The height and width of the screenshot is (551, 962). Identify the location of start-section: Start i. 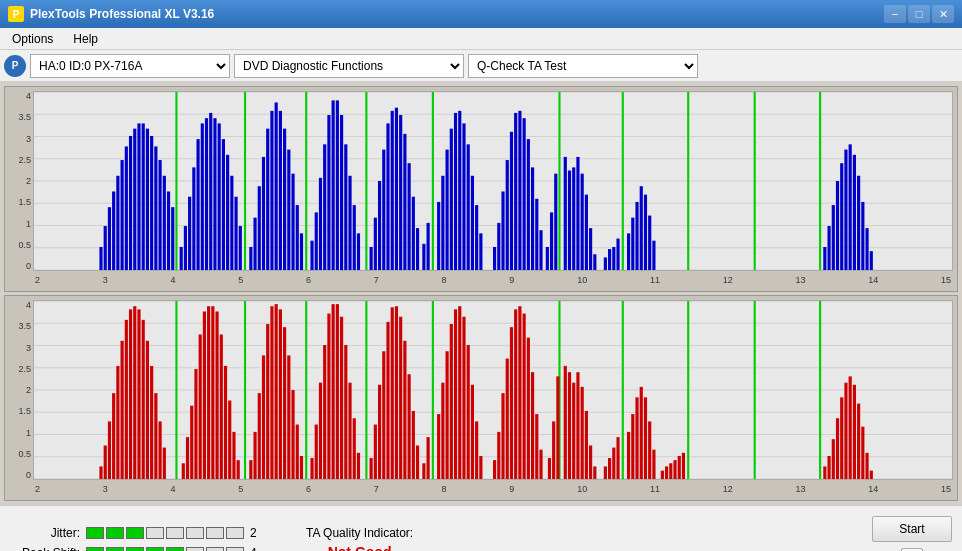
(912, 534).